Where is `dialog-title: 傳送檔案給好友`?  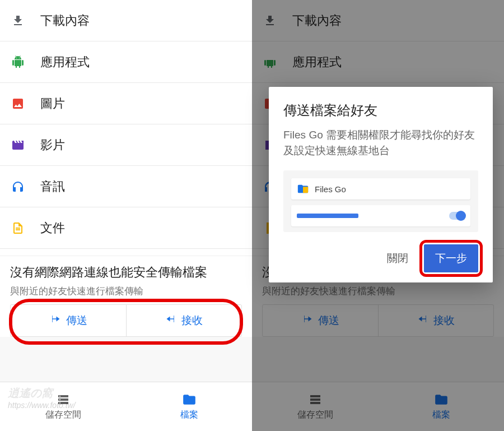 dialog-title: 傳送檔案給好友 is located at coordinates (381, 110).